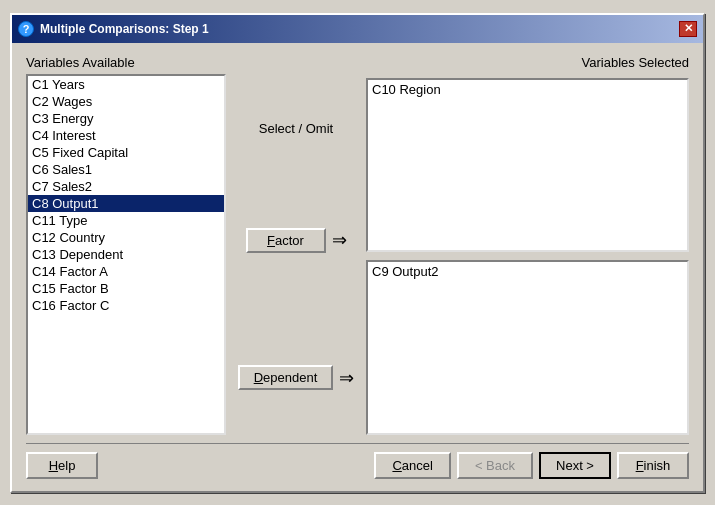 The width and height of the screenshot is (715, 505). Describe the element at coordinates (126, 204) in the screenshot. I see `list-item: C8 Output1` at that location.